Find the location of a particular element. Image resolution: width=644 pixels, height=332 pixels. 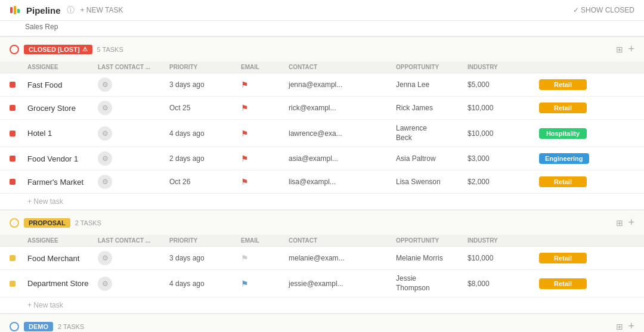

show-closed-btn: ✓ SHOW CLOSED is located at coordinates (603, 10).